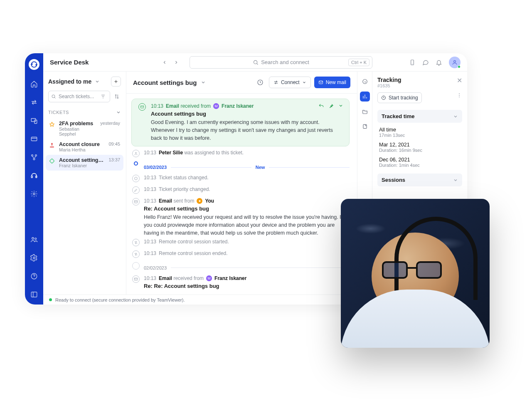 This screenshot has height=416, width=532. What do you see at coordinates (420, 116) in the screenshot?
I see `tracked-time-accordion: Tracked time` at bounding box center [420, 116].